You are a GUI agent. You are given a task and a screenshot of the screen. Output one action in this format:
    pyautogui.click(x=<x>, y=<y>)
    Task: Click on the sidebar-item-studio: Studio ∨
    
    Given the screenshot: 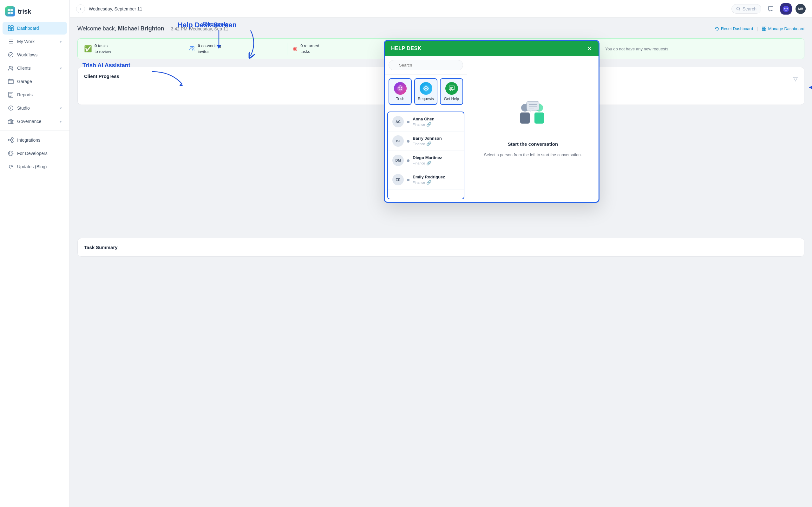 What is the action you would take?
    pyautogui.click(x=35, y=108)
    